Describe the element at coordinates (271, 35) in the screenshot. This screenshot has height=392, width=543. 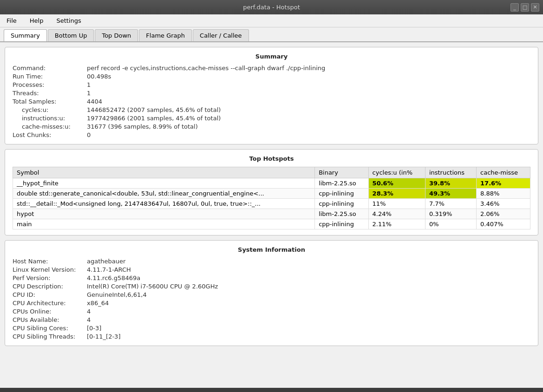
I see `tab-bar: Summary Bottom Up Top Down Flame Graph C…` at that location.